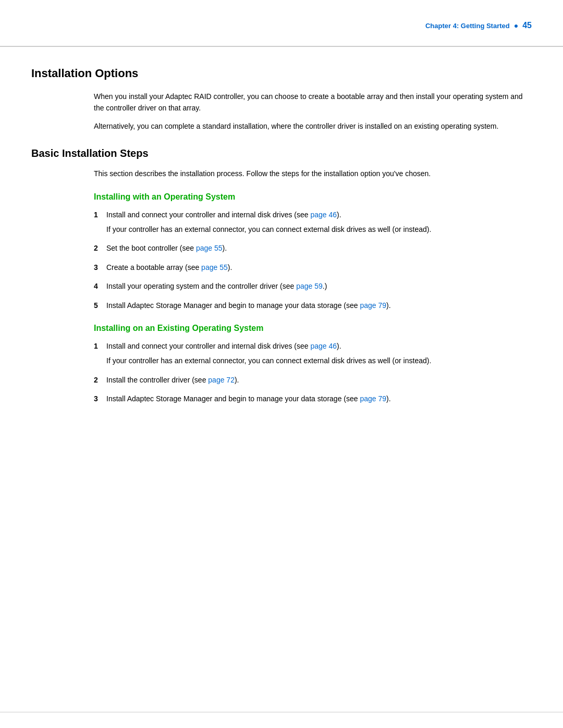 This screenshot has height=728, width=563. I want to click on bottom-rule, so click(282, 712).